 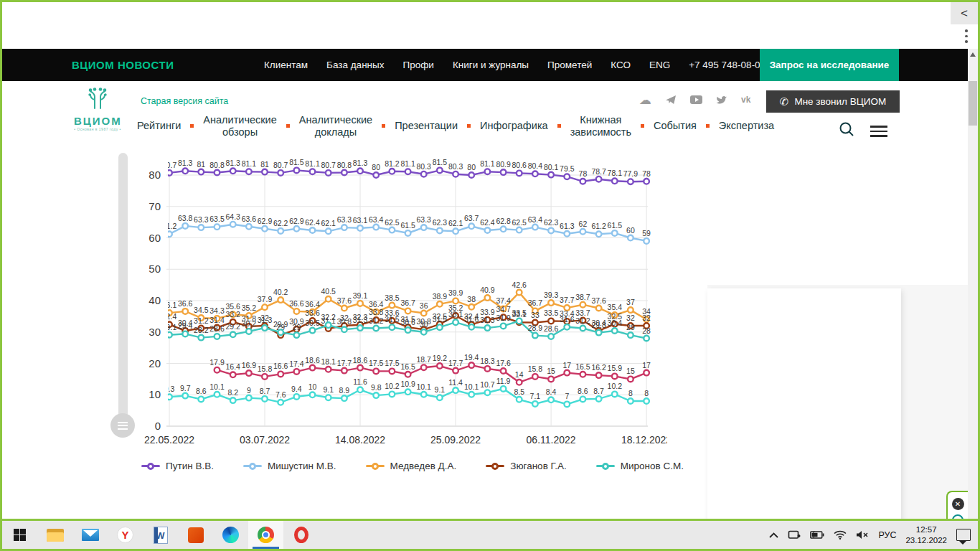 What do you see at coordinates (123, 292) in the screenshot?
I see `chart-zoom-slider-track` at bounding box center [123, 292].